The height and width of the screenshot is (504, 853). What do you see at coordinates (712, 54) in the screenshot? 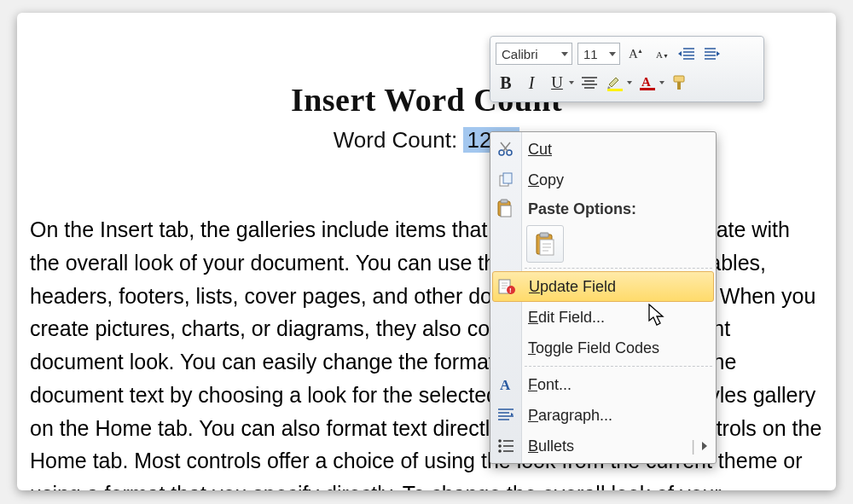
I see `increase-indent-icon` at bounding box center [712, 54].